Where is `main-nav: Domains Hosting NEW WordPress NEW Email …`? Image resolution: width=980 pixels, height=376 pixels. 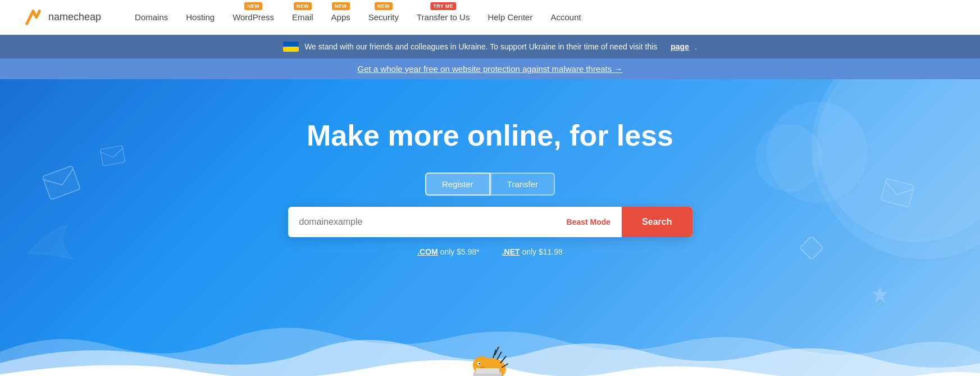
main-nav: Domains Hosting NEW WordPress NEW Email … is located at coordinates (546, 17).